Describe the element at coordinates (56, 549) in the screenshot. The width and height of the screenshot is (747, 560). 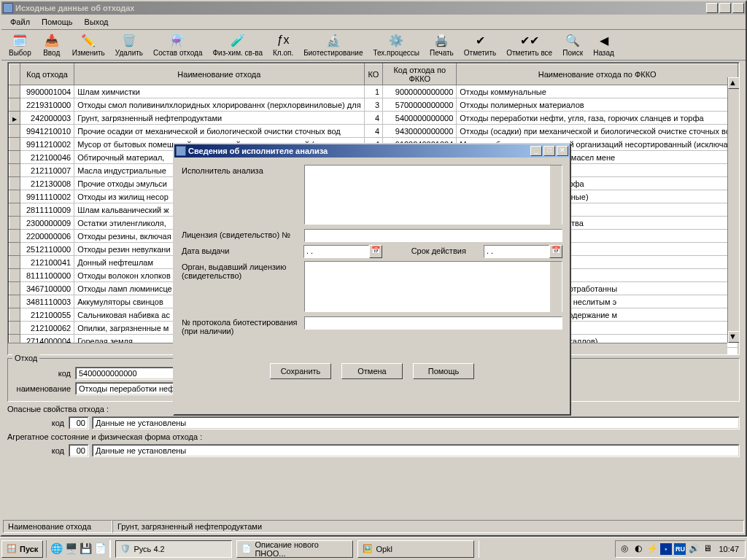
I see `ie-icon: 🌐` at that location.